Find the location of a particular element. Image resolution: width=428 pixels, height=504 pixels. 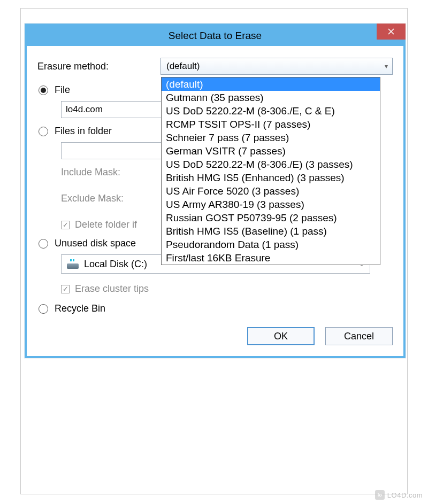

dropdown-item: First/last 16KB Erasure is located at coordinates (271, 258).